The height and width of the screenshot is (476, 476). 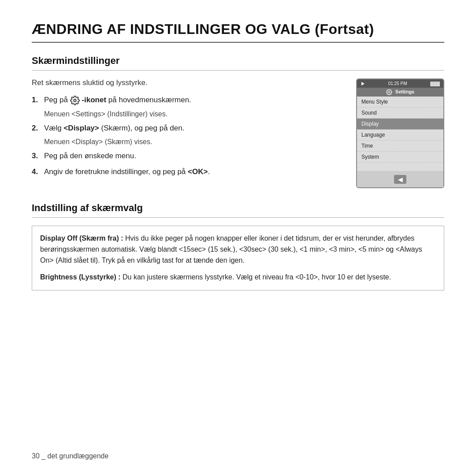 What do you see at coordinates (80, 277) in the screenshot?
I see `info-bold-brightness: Brightness (Lysstyrke) :` at bounding box center [80, 277].